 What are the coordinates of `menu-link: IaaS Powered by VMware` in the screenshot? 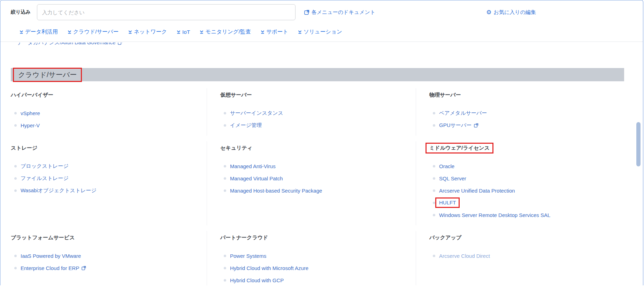 It's located at (51, 256).